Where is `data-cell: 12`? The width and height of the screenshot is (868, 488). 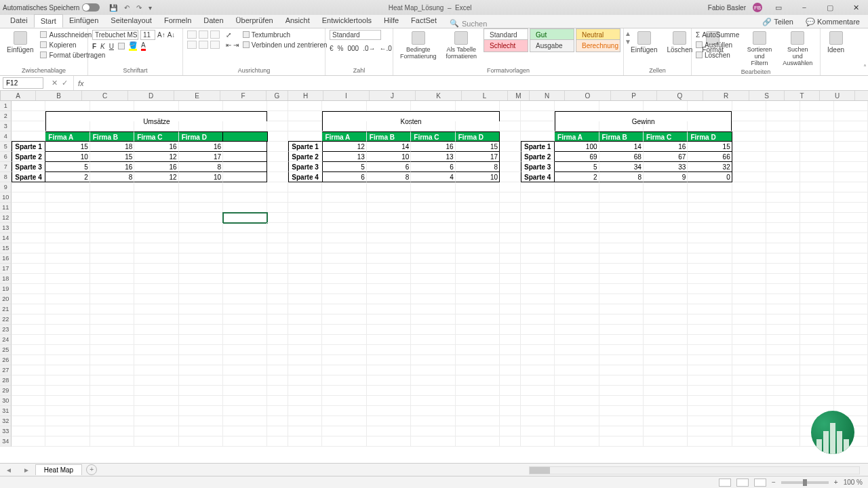
data-cell: 12 is located at coordinates (344, 146).